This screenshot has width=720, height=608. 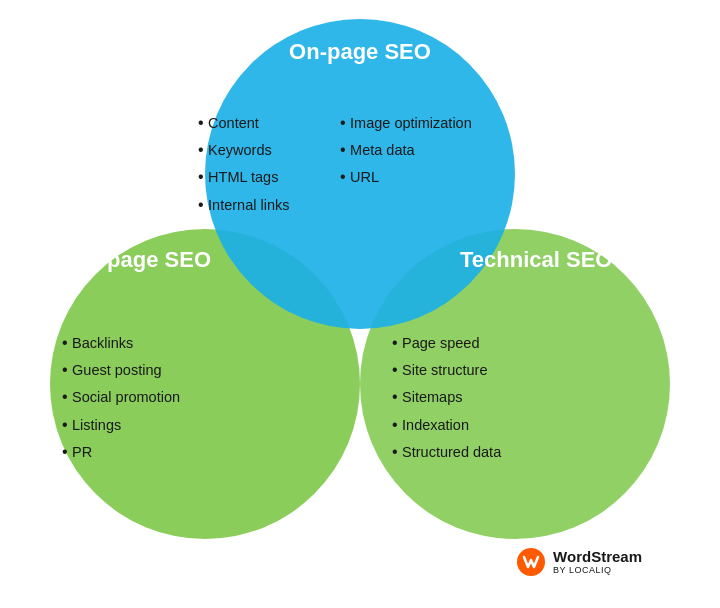 What do you see at coordinates (244, 164) in the screenshot?
I see `on-page-items-left: Content Keywords HTML tags Internal link…` at bounding box center [244, 164].